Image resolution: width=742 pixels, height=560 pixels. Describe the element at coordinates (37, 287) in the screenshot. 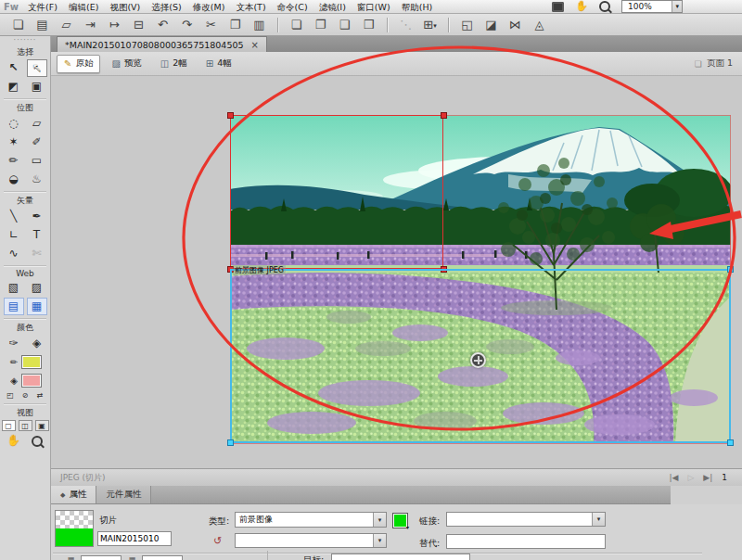

I see `polygon-hotspot-tool-icon: ▨` at that location.